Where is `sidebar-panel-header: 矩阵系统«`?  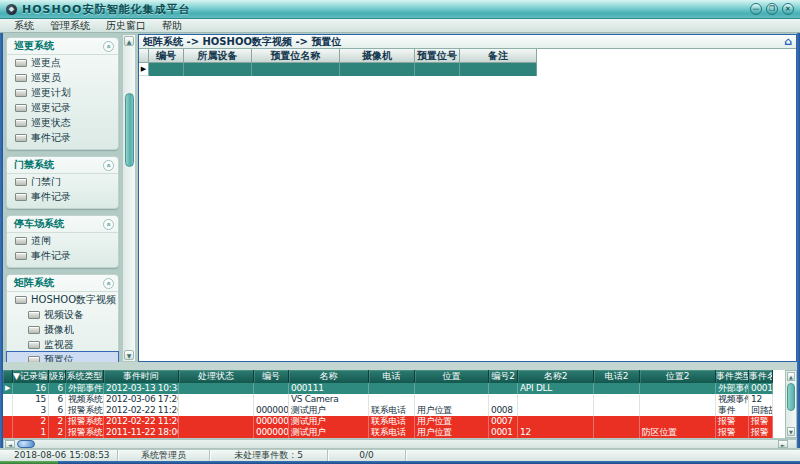 sidebar-panel-header: 矩阵系统« is located at coordinates (62, 284).